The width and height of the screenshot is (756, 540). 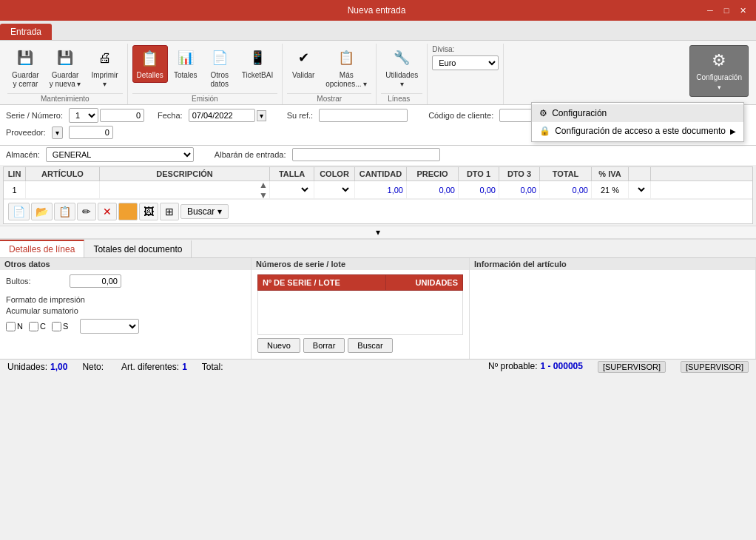 I want to click on utilidades-button: 🔧 Utilidades▾, so click(x=402, y=68).